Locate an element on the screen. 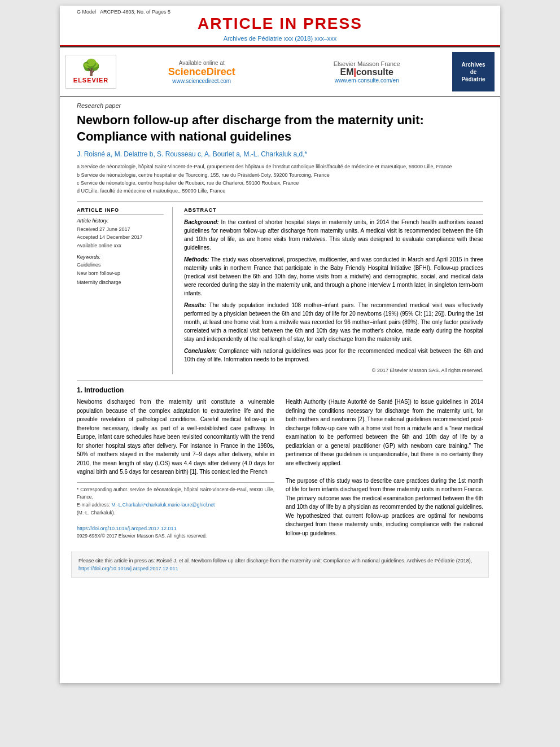  footnotes: * Corresponding author. service de néona… is located at coordinates (176, 512).